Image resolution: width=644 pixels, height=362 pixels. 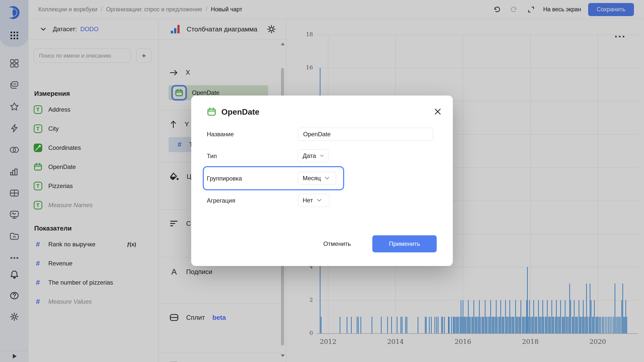 I want to click on grouping-select: Месяц, so click(x=317, y=178).